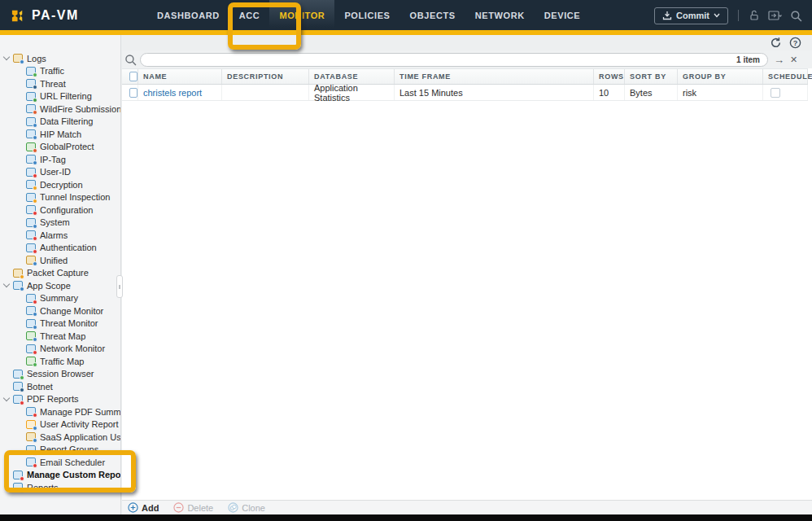  Describe the element at coordinates (60, 437) in the screenshot. I see `sidebar-item-saas-application-usage: SaaS Application Usage` at that location.